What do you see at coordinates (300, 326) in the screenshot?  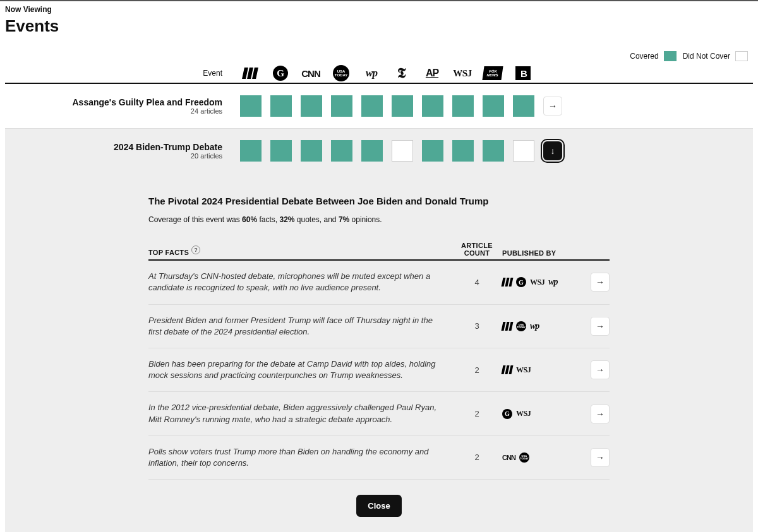 I see `fact-text: President Biden and former President Tru…` at bounding box center [300, 326].